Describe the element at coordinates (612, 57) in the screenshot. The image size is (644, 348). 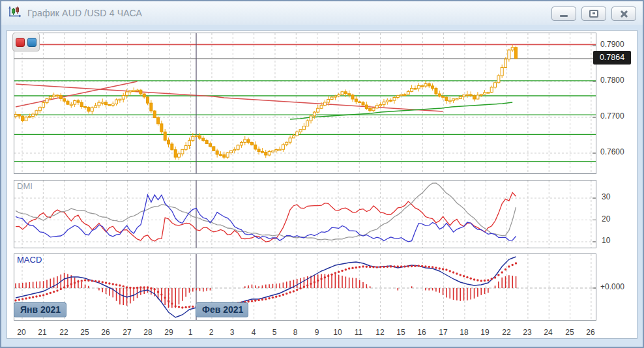
I see `current-price-badge: 0.7864` at that location.